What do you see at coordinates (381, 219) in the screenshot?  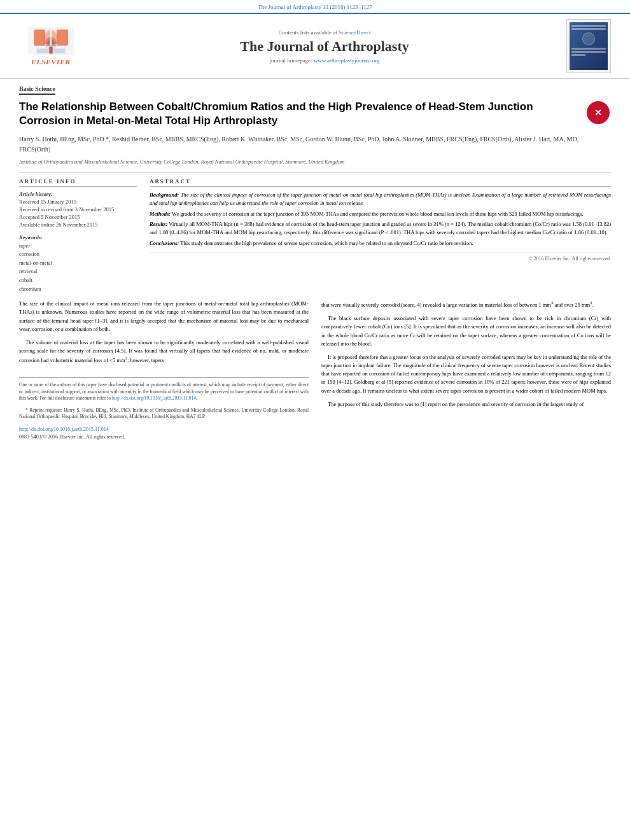 I see `abstract-text: Background: The size of the clinical imp…` at bounding box center [381, 219].